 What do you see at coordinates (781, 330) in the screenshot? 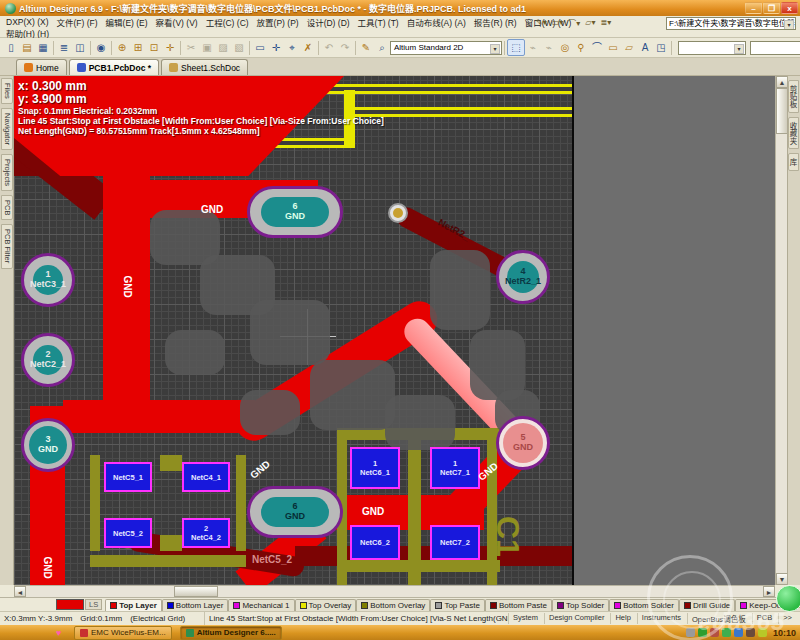
I see `vertical-scrollbar: ▲ ▼` at bounding box center [781, 330].